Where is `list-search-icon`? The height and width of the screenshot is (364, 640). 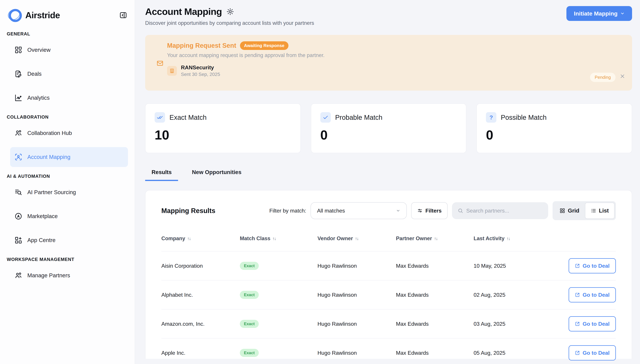
list-search-icon is located at coordinates (19, 192).